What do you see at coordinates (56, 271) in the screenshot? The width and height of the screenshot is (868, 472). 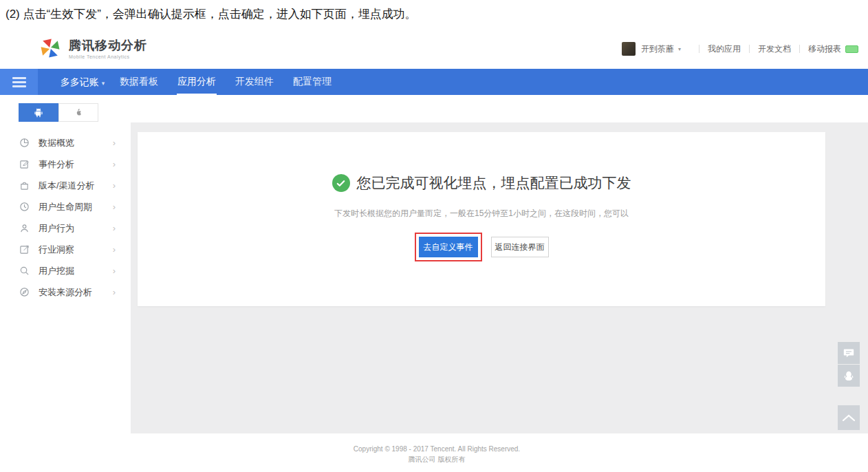 I see `sidebar-item-label: 用户挖掘` at bounding box center [56, 271].